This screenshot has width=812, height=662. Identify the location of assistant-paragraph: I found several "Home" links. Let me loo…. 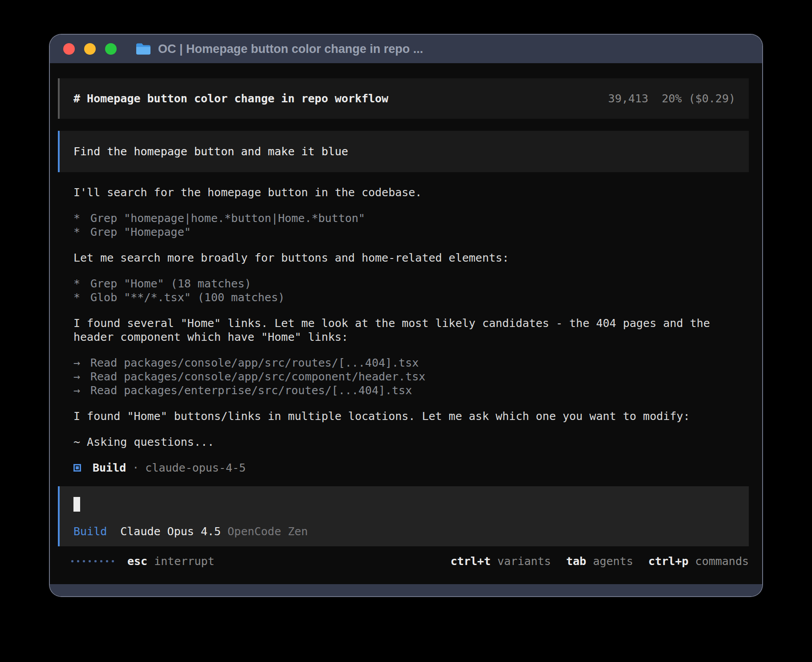
(411, 330).